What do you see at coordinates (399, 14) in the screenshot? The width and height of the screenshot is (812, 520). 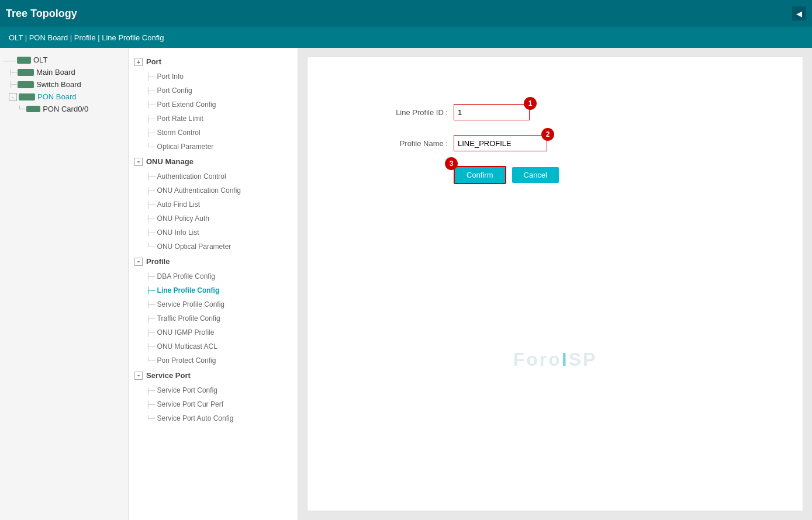 I see `app-title: Tree Topology` at bounding box center [399, 14].